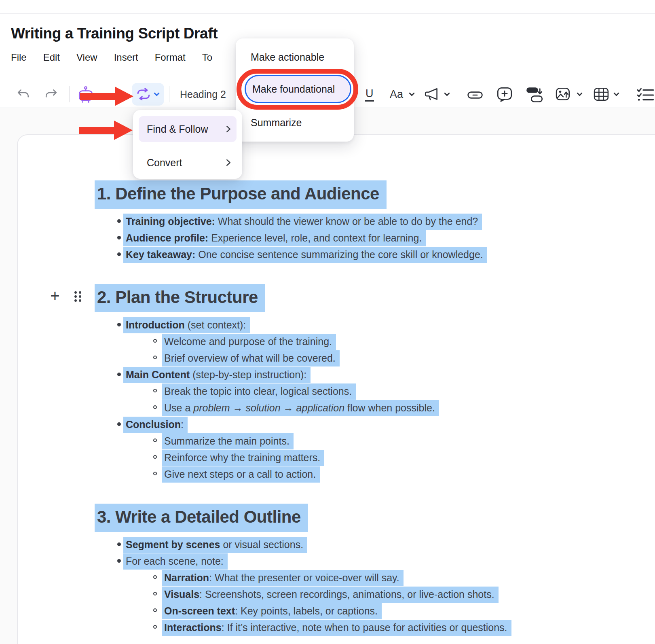 The height and width of the screenshot is (644, 655). I want to click on convert-context-menu: Find & Follow Convert, so click(188, 144).